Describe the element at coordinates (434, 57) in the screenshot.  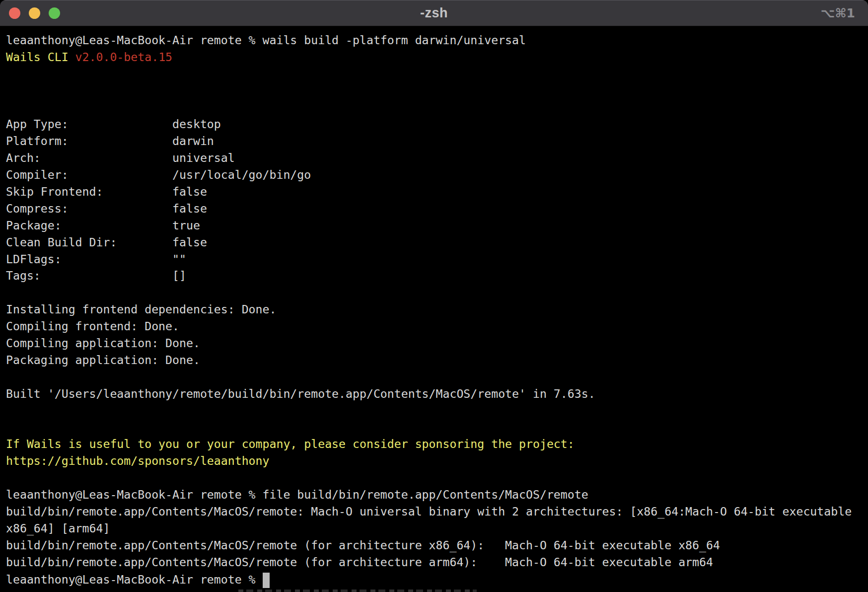
I see `terminal-line: Wails CLI v2.0.0-beta.15` at that location.